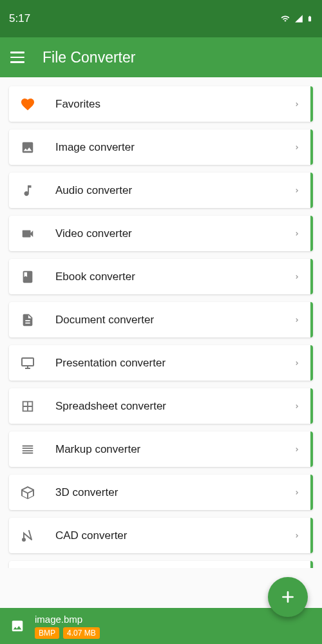 The height and width of the screenshot is (644, 322). Describe the element at coordinates (81, 633) in the screenshot. I see `file-size-badge: 4.07 MB` at that location.